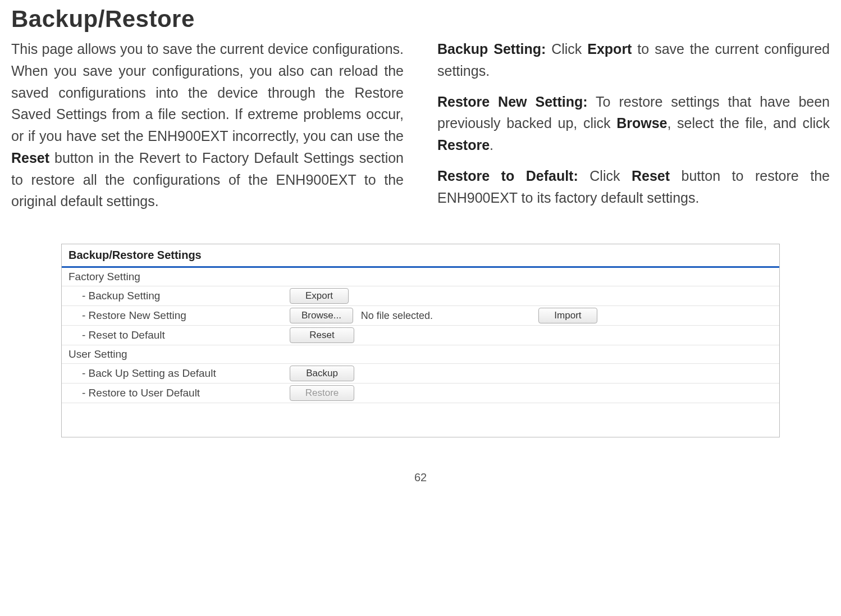 Image resolution: width=841 pixels, height=616 pixels. I want to click on restore-default-reset-bold: Reset, so click(651, 176).